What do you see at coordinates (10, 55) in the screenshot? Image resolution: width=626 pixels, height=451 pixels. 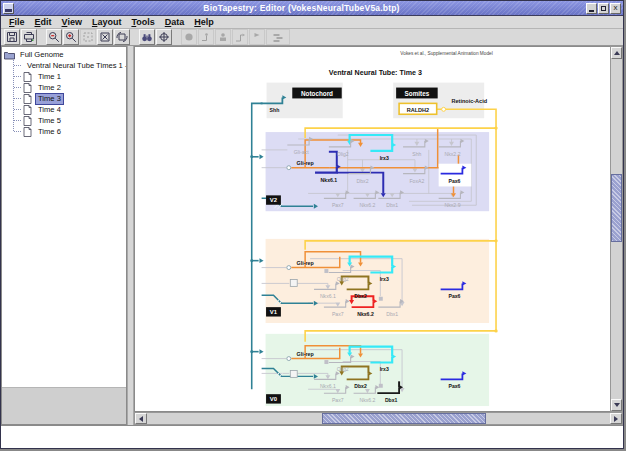 I see `folder-icon` at bounding box center [10, 55].